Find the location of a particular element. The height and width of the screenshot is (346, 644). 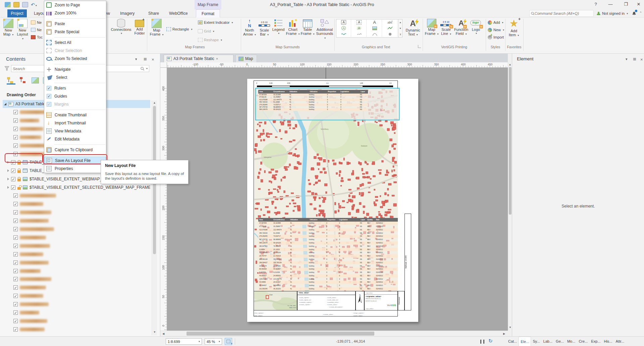

dock-tab-exp: Exp... is located at coordinates (596, 341).